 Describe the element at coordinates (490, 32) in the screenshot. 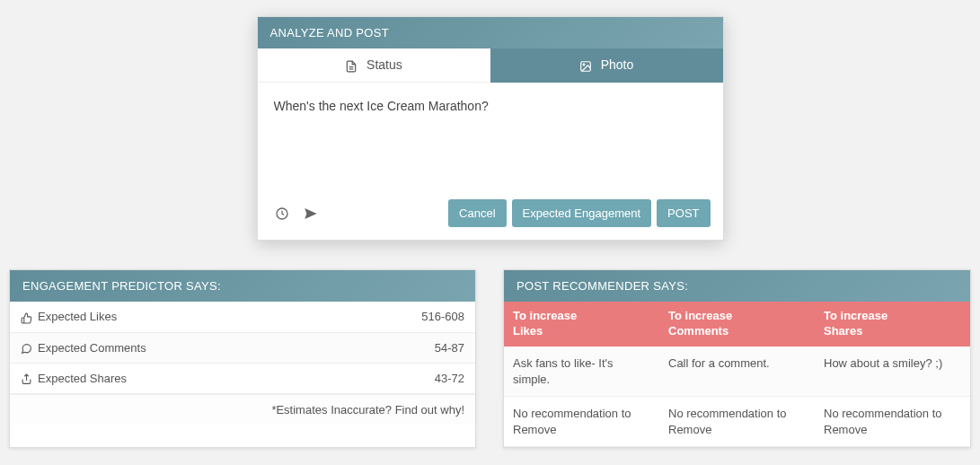

I see `compose-title: ANALYZE AND POST` at that location.